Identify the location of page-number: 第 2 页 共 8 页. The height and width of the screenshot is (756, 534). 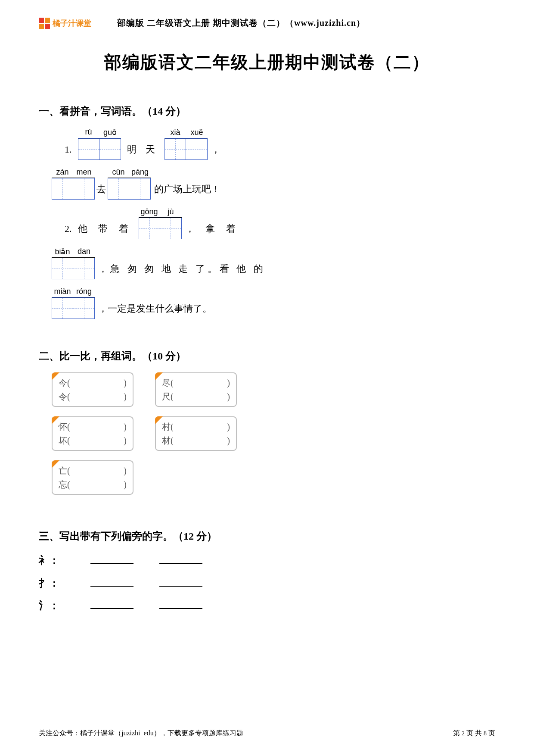
(474, 734).